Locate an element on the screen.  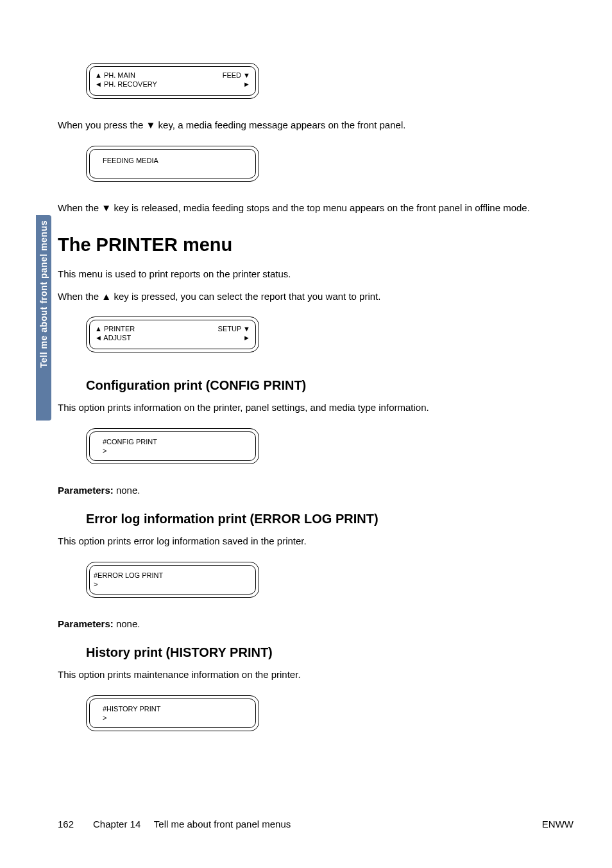
lcd-panel-ph-main: ▲ PH. MAIN FEED ▼ ◄ PH. RECOVERY ► is located at coordinates (173, 81).